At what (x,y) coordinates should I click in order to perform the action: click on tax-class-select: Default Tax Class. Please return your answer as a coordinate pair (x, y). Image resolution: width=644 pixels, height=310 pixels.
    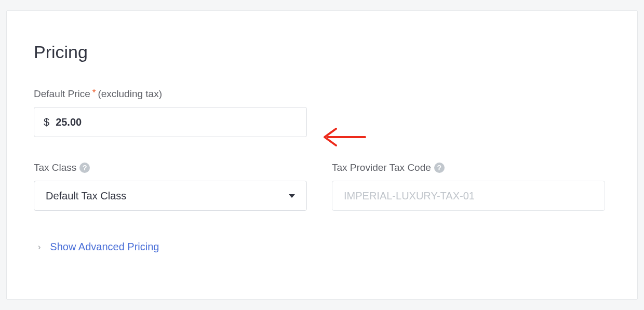
    Looking at the image, I should click on (170, 196).